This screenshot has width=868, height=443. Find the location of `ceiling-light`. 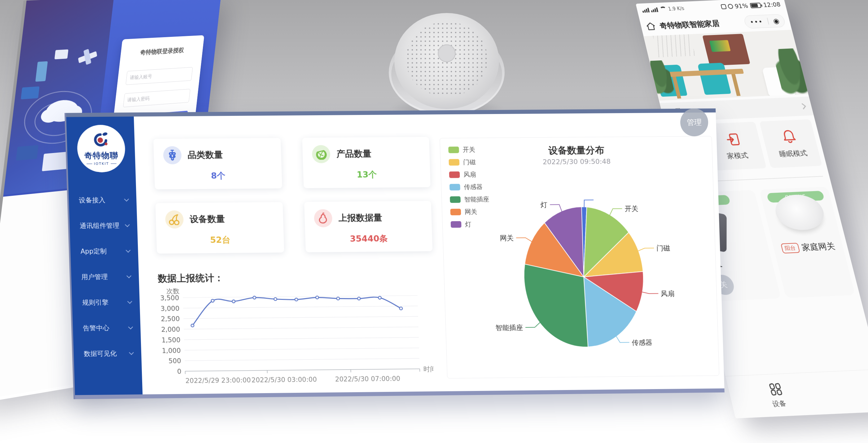

ceiling-light is located at coordinates (674, 46).